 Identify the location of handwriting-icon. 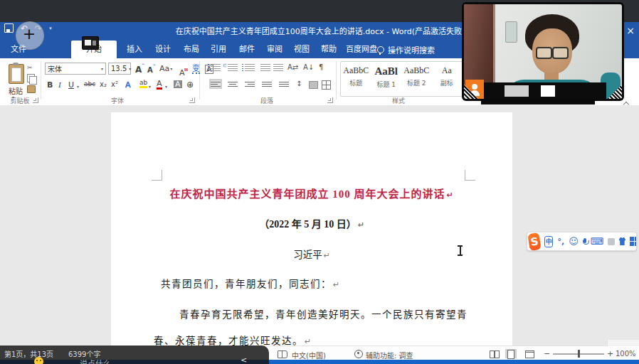
(611, 242).